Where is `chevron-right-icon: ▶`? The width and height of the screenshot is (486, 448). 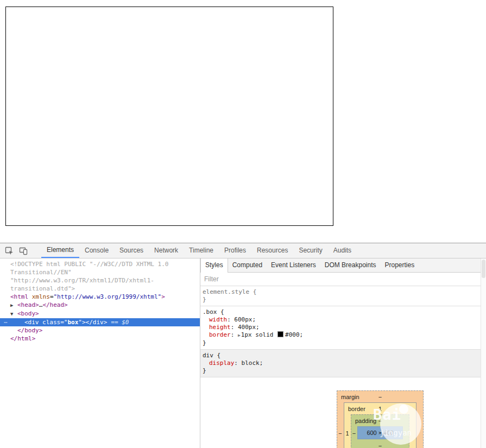 chevron-right-icon: ▶ is located at coordinates (14, 305).